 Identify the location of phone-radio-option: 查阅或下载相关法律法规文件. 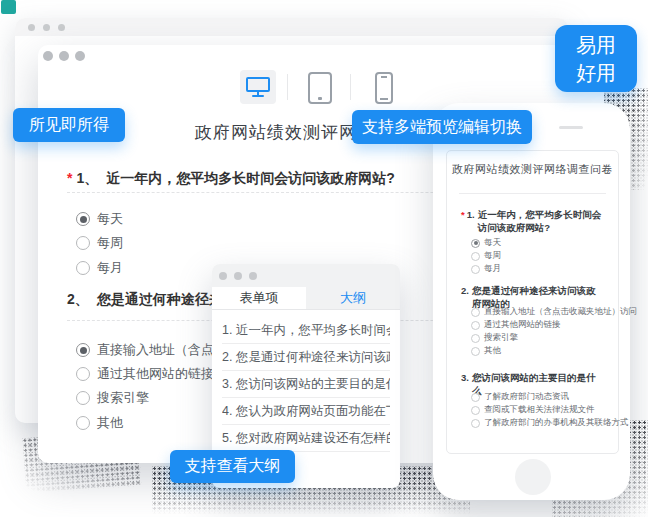
(533, 410).